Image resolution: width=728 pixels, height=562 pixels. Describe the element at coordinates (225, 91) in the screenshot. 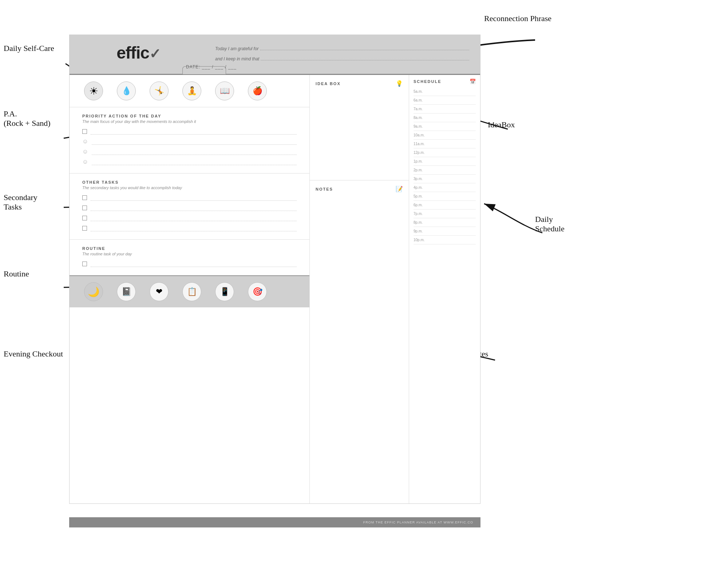

I see `reading-icon: 📖` at that location.